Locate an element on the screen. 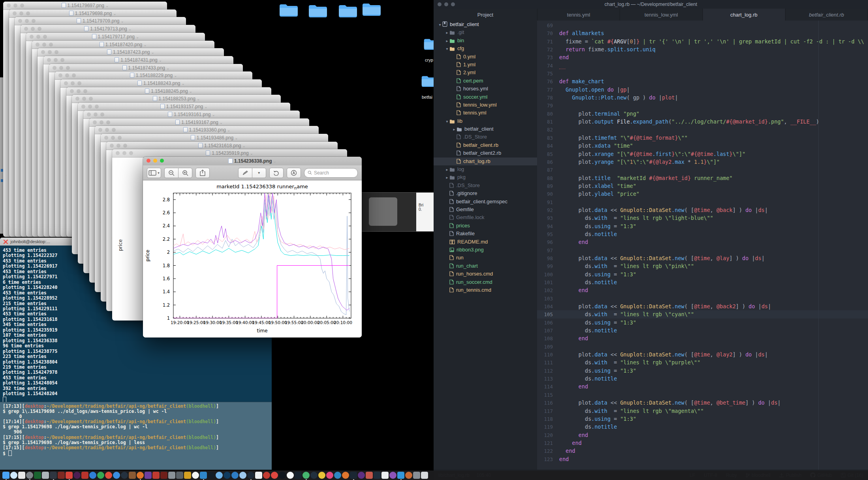 The width and height of the screenshot is (868, 480). window-titlebar: 1.154193157.png⌄ is located at coordinates (184, 107).